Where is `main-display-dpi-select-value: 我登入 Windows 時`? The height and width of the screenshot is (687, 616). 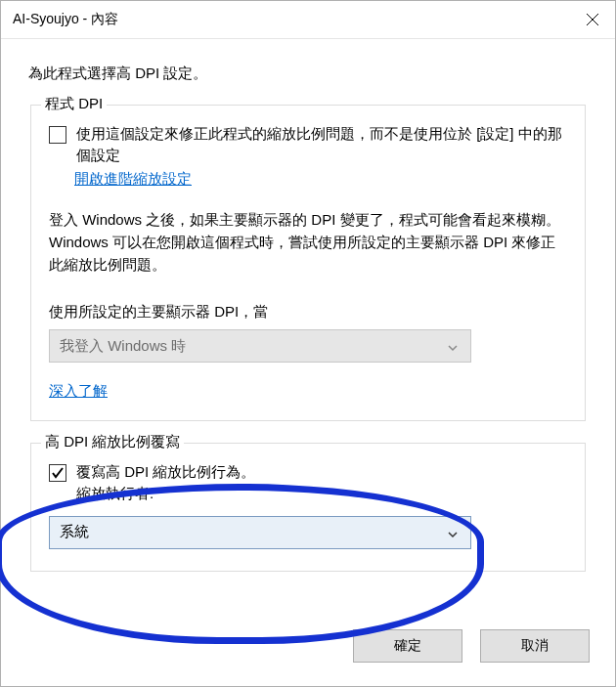 main-display-dpi-select-value: 我登入 Windows 時 is located at coordinates (123, 346).